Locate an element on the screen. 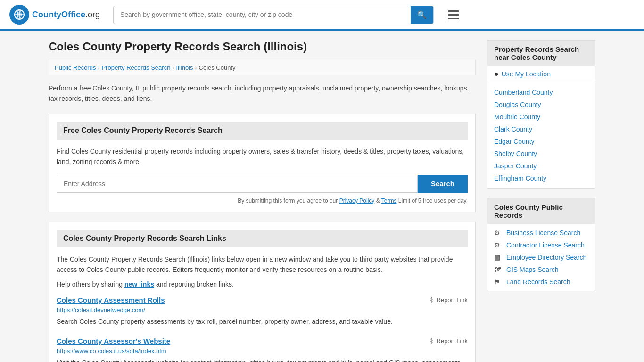 The height and width of the screenshot is (362, 644). breadcrumb-current: Coles County is located at coordinates (217, 68).